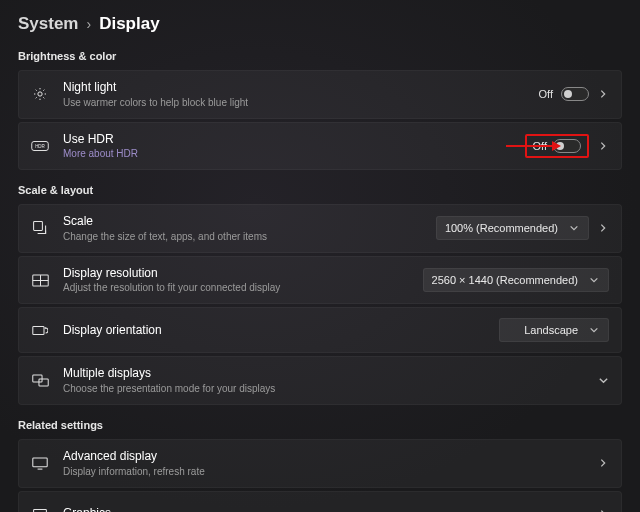  What do you see at coordinates (294, 140) in the screenshot?
I see `hdr-title: Use HDR` at bounding box center [294, 140].